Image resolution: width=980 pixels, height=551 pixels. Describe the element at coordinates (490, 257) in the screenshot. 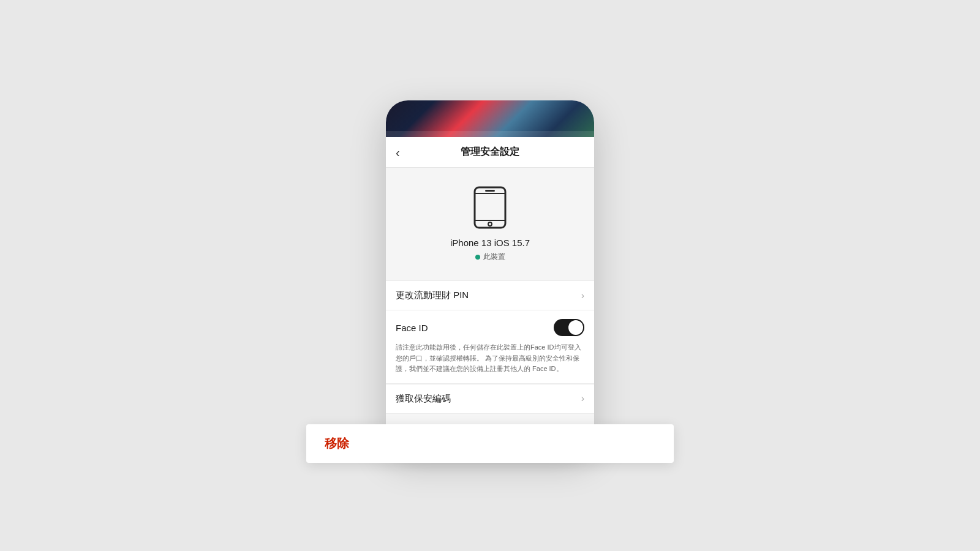

I see `device-badge: 此裝置` at that location.